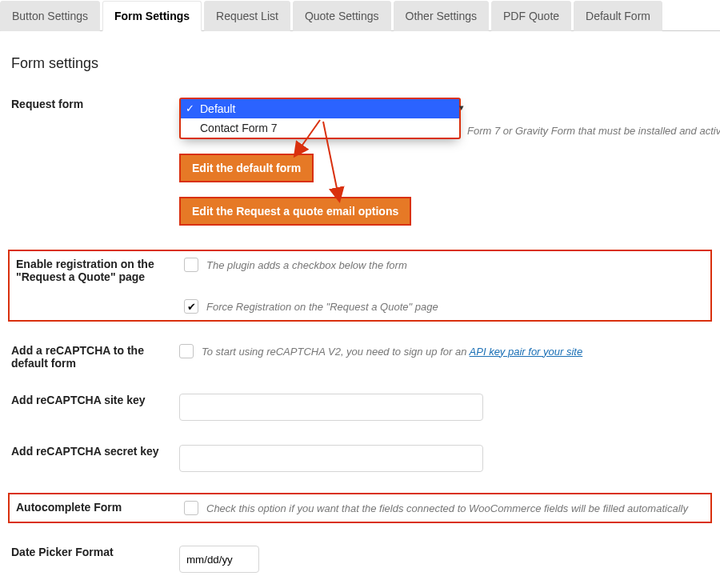 This screenshot has height=588, width=720. What do you see at coordinates (247, 16) in the screenshot?
I see `tab-request-list: Request List` at bounding box center [247, 16].